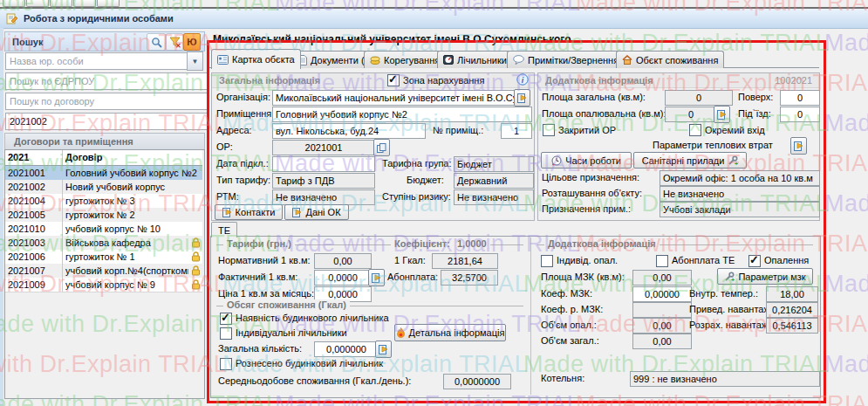 The image size is (868, 406). I want to click on contracts-header-label: Договори та приміщення, so click(73, 141).